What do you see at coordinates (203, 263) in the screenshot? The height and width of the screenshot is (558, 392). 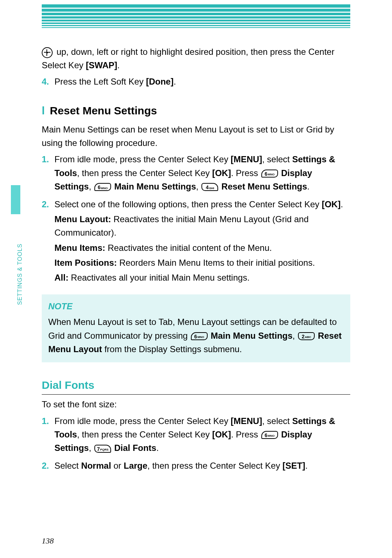 I see `option-item-positions: Item Positions: Reorders Main Menu Items…` at bounding box center [203, 263].